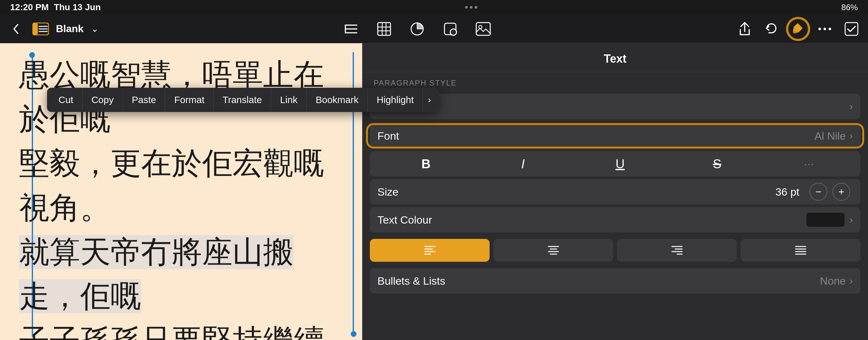 The height and width of the screenshot is (340, 868). I want to click on context-menu: Cut Copy Paste Format Translate Link Boo…, so click(243, 100).